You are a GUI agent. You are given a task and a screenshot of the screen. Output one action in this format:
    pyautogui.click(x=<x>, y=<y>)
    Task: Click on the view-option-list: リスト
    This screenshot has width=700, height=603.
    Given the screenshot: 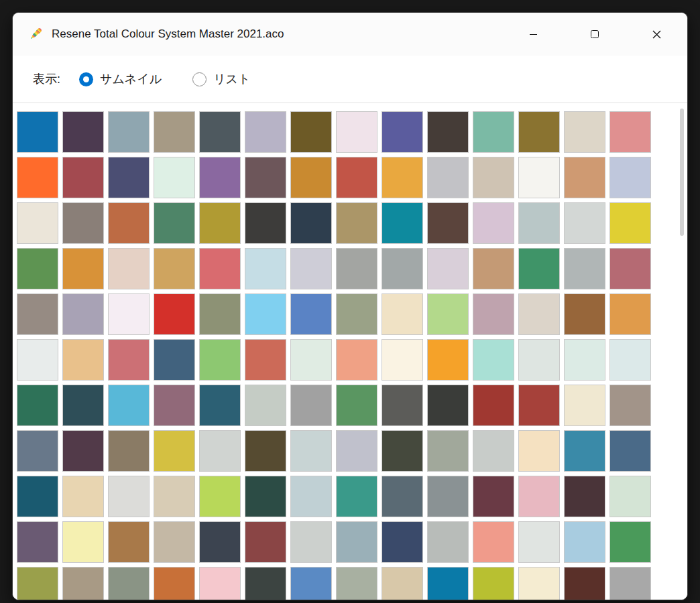 What is the action you would take?
    pyautogui.click(x=221, y=79)
    